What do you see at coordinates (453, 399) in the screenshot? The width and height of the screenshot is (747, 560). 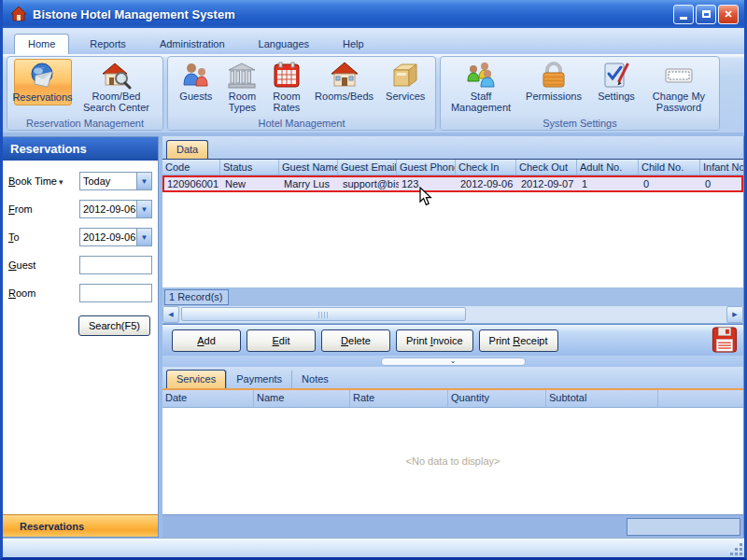 I see `detail-grid-header: DateNameRateQuantitySubtotal` at bounding box center [453, 399].